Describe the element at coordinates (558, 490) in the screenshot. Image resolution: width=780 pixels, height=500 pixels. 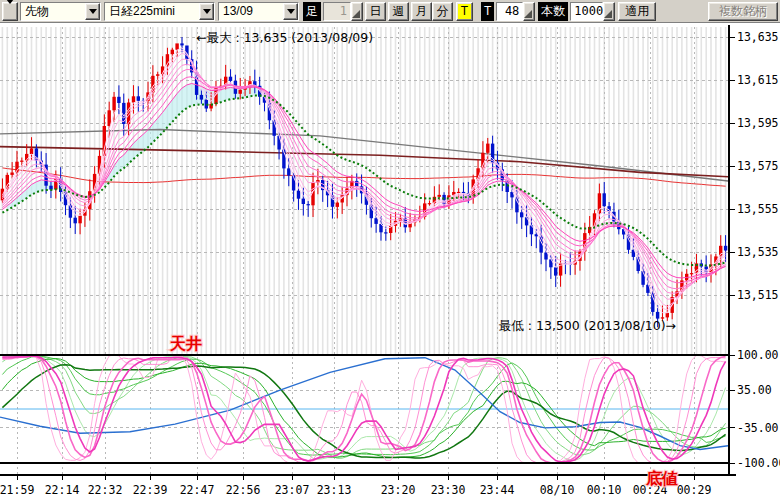
I see `svg-text: 08/10` at that location.